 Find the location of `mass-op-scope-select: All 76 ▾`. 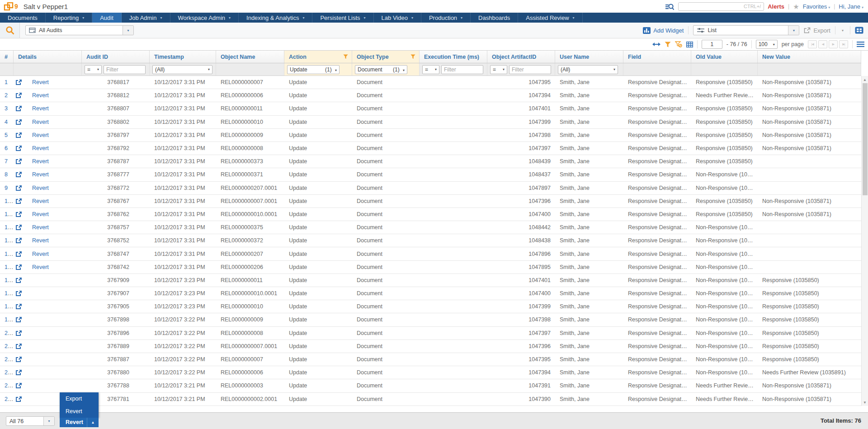

mass-op-scope-select: All 76 ▾ is located at coordinates (30, 421).